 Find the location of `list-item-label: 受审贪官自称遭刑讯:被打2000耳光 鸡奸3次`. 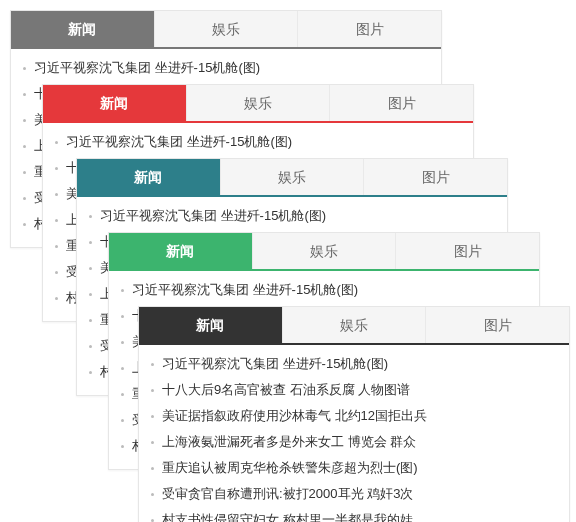

list-item-label: 受审贪官自称遭刑讯:被打2000耳光 鸡奸3次 is located at coordinates (288, 494).